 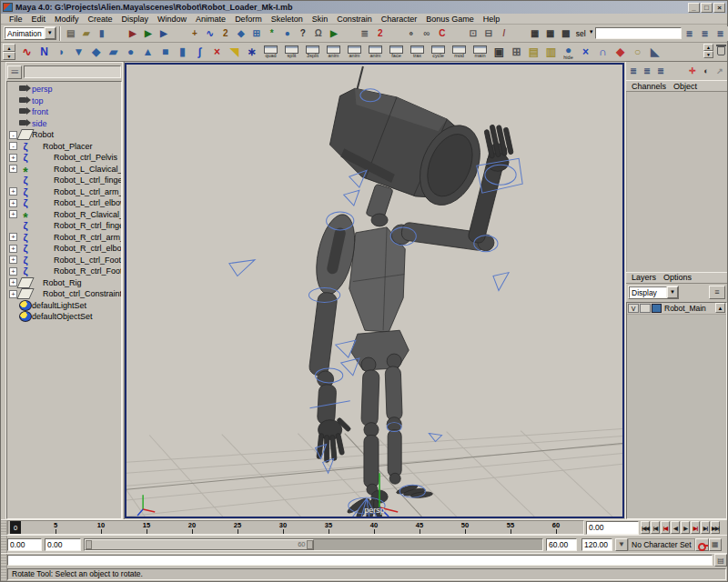 I want to click on contrast-icon: ◐, so click(x=706, y=71).